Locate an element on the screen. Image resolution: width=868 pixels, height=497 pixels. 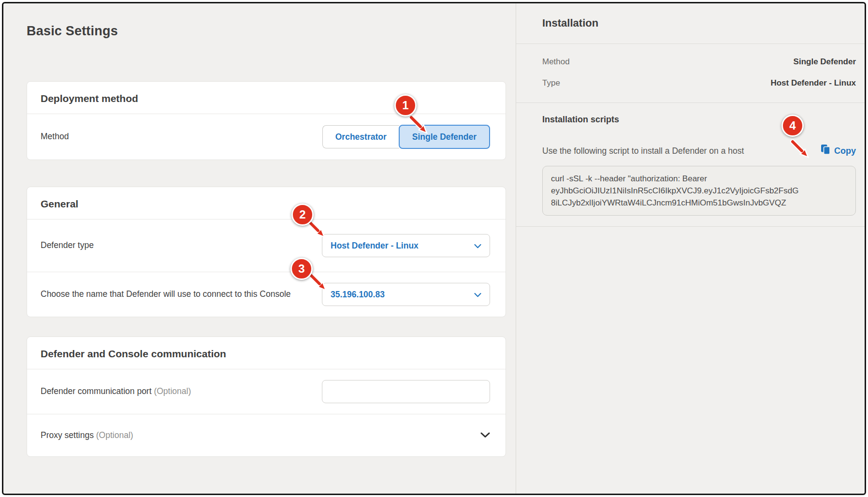
installation-method-label: Method is located at coordinates (556, 62).